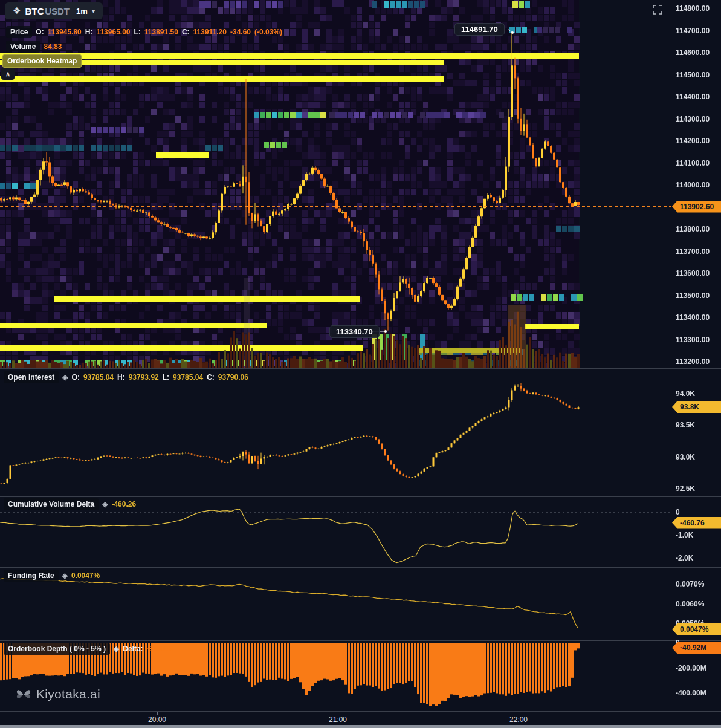  I want to click on price-annotation: 114691.70, so click(480, 29).